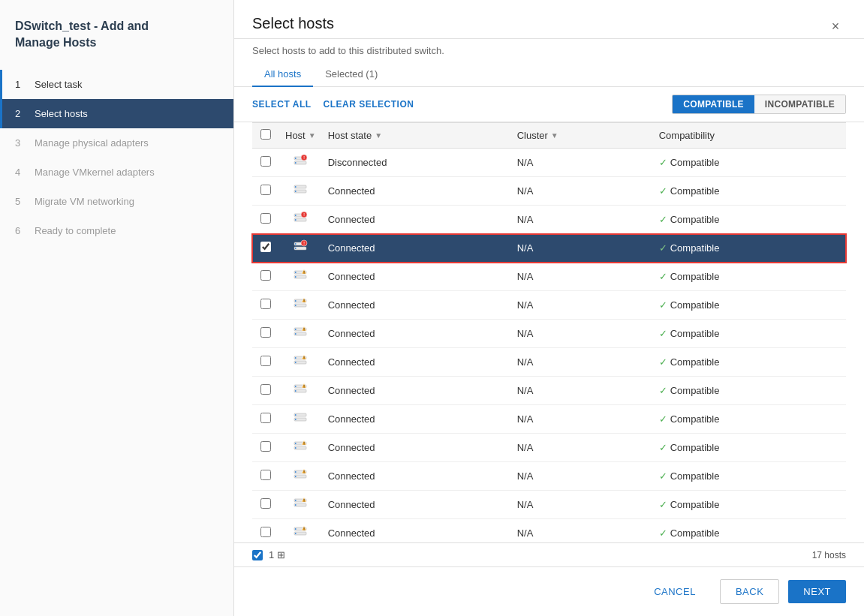 The width and height of the screenshot is (864, 616). Describe the element at coordinates (713, 104) in the screenshot. I see `compatible-button: COMPATIBLE` at that location.